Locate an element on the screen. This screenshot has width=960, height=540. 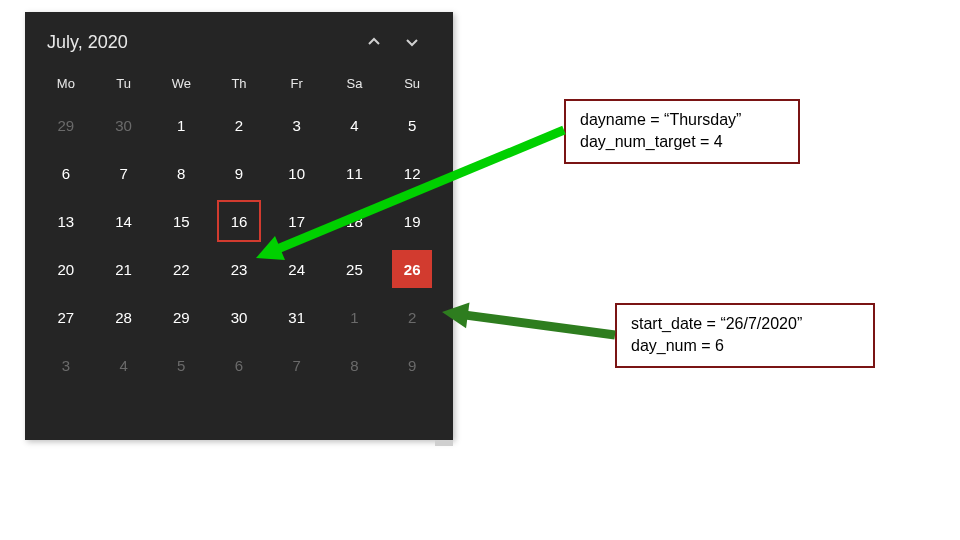
calendar-cell: 24 is located at coordinates (297, 269).